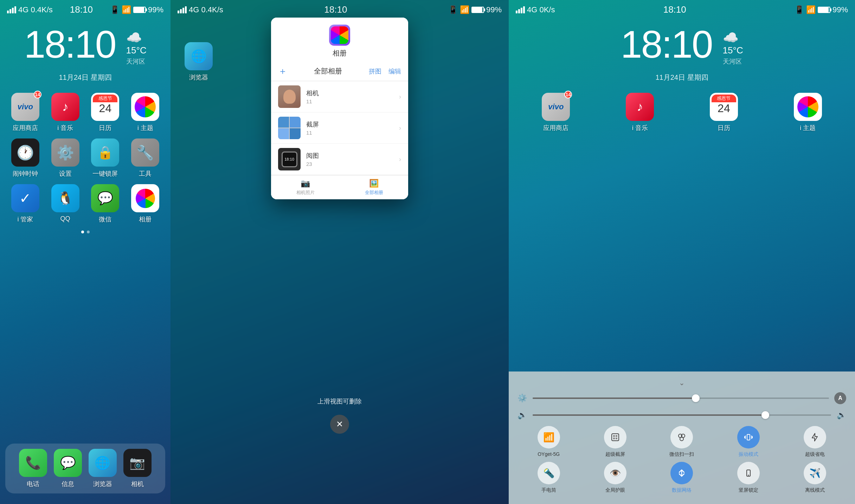  I want to click on s3-app-theme: i 主题, so click(808, 112).